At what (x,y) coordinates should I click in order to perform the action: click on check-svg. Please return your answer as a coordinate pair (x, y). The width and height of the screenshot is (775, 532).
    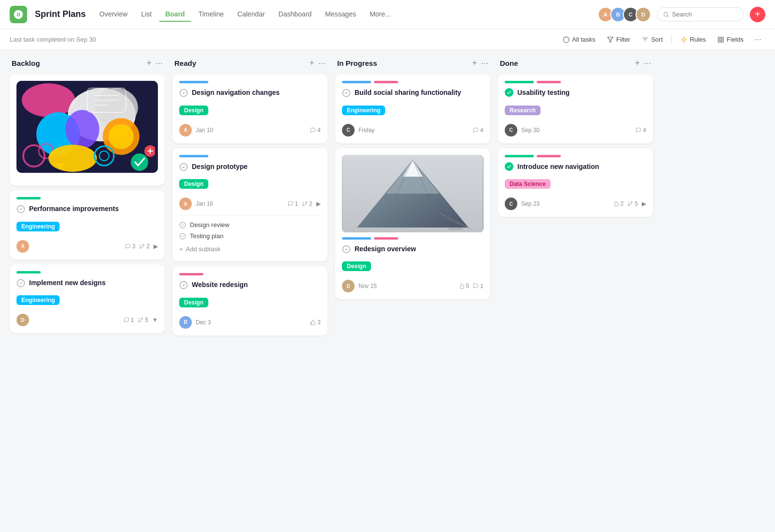
    Looking at the image, I should click on (509, 167).